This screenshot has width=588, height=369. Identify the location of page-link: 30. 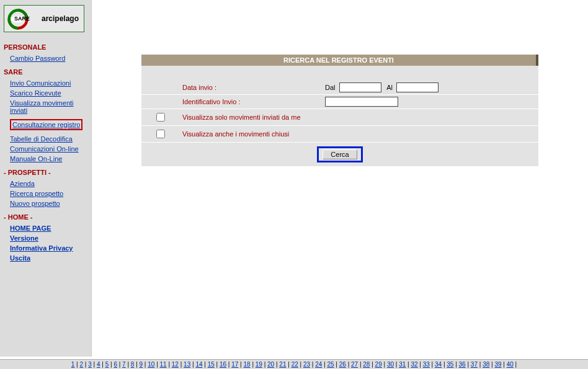
(391, 365).